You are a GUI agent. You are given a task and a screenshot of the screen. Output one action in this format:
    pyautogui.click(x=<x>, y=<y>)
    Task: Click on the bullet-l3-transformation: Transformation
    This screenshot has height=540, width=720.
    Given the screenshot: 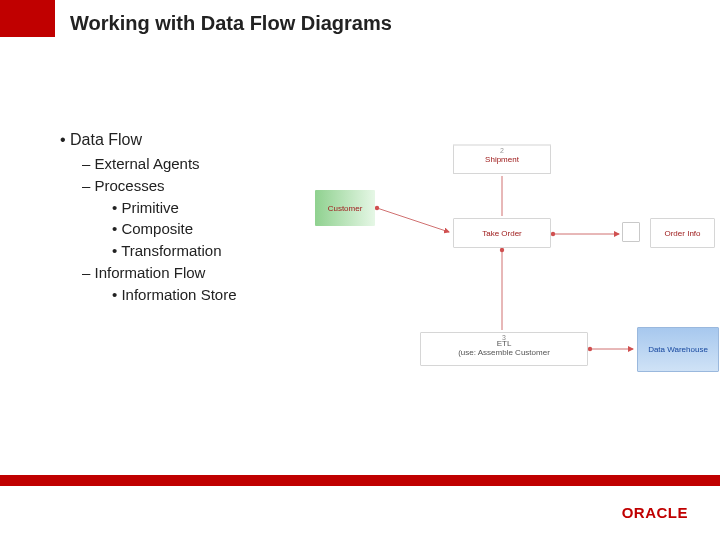 What is the action you would take?
    pyautogui.click(x=174, y=251)
    